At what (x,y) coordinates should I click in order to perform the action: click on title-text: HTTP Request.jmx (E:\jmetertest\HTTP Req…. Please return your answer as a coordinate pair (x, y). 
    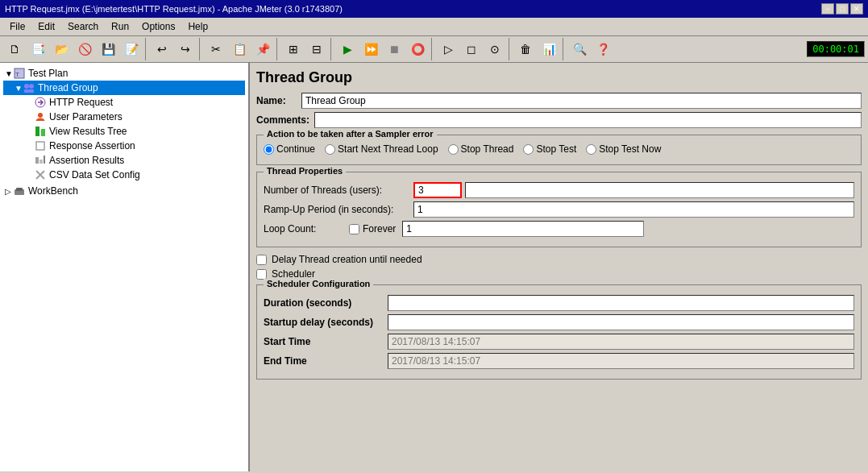
    Looking at the image, I should click on (174, 9).